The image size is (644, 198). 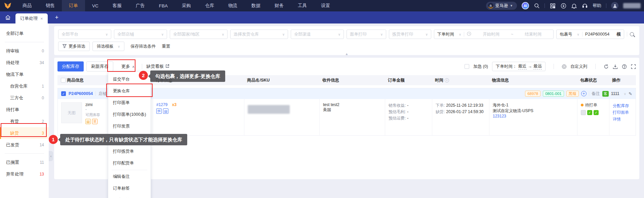 What do you see at coordinates (622, 119) in the screenshot?
I see `action-details: 详情` at bounding box center [622, 119].